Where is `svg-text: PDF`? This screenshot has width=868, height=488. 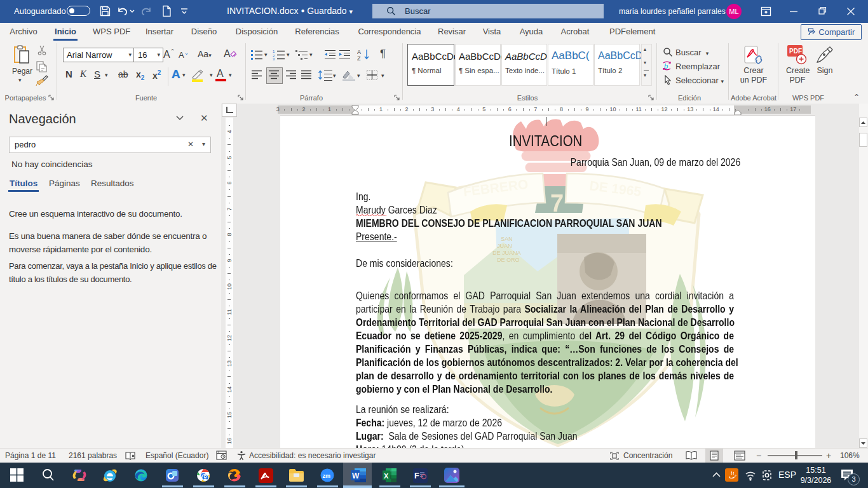 svg-text: PDF is located at coordinates (796, 51).